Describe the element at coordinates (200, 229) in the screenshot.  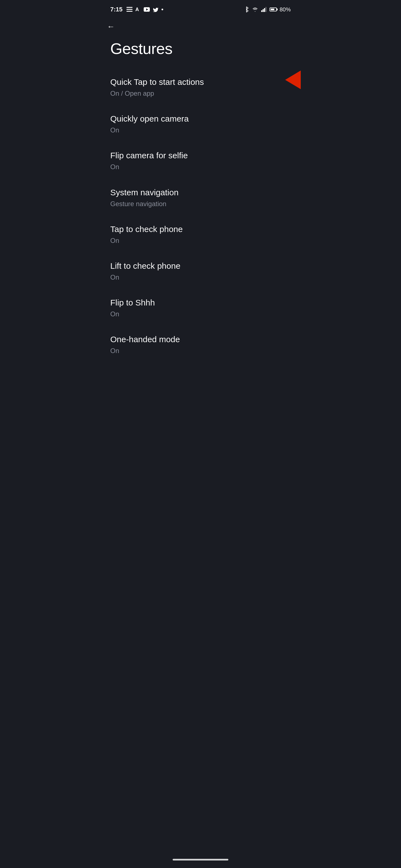
I see `tap-to-check-phone-title: Tap to check phone` at that location.